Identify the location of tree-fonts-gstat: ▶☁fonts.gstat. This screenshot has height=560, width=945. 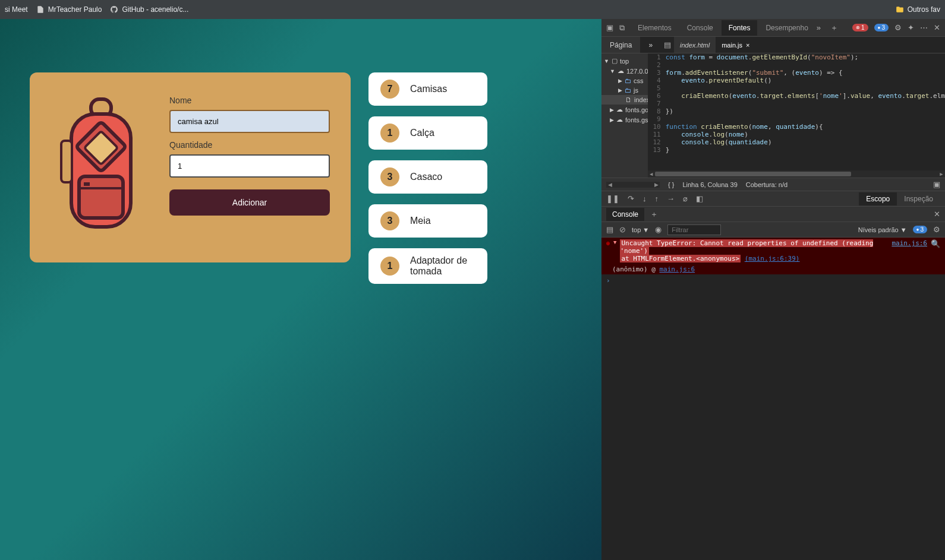
(625, 120).